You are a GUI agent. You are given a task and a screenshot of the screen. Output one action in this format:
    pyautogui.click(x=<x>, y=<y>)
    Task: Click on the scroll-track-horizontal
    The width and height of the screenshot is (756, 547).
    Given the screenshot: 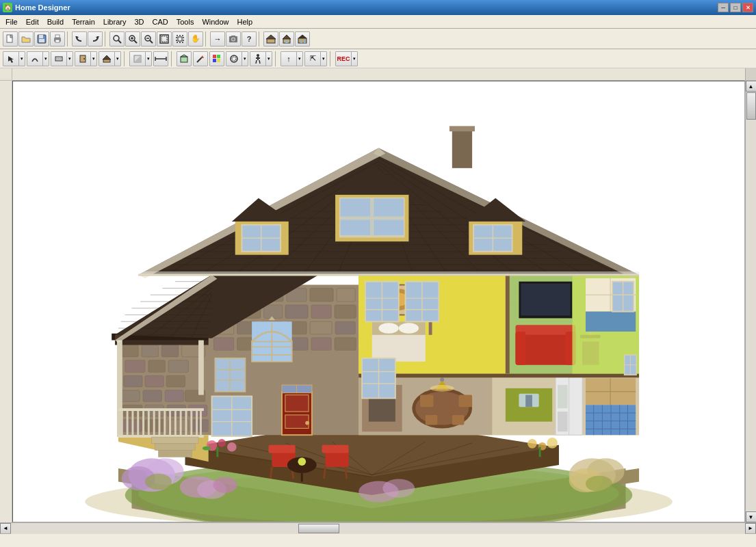 What is the action you would take?
    pyautogui.click(x=378, y=529)
    